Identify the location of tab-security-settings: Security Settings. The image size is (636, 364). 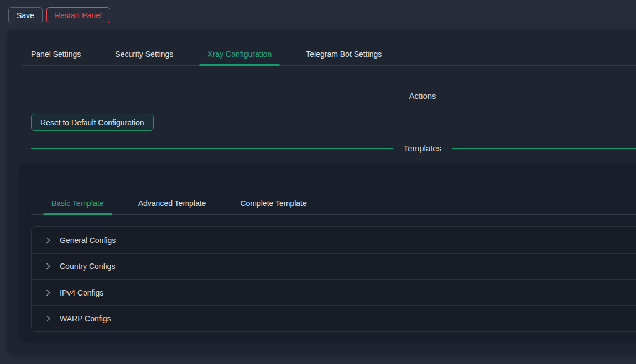
(144, 54).